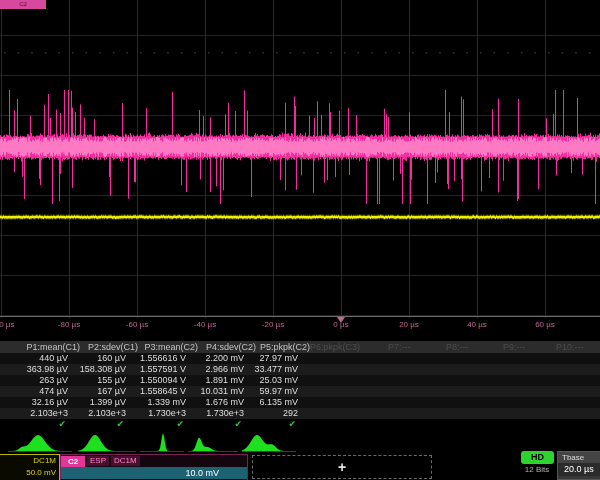 The width and height of the screenshot is (600, 480). What do you see at coordinates (137, 324) in the screenshot?
I see `time-axis-label: -60 µs` at bounding box center [137, 324].